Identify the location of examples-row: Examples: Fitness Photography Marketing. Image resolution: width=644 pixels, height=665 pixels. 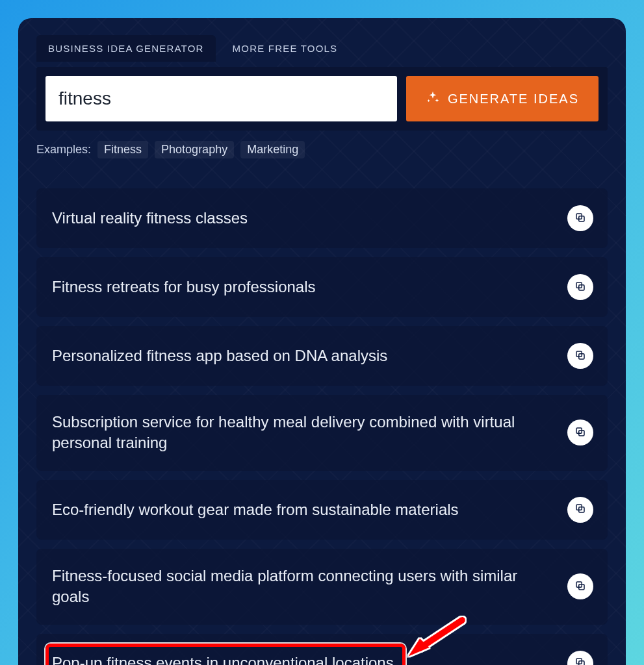
(322, 149).